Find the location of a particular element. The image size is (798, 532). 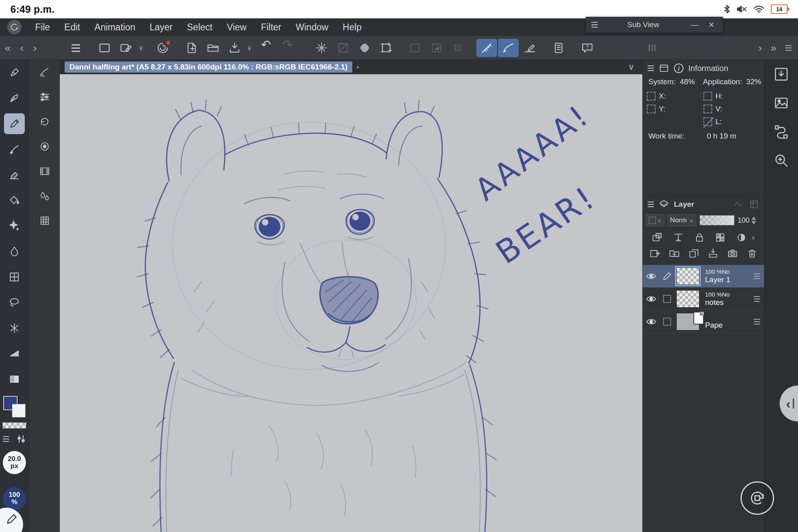

merge-down-button is located at coordinates (713, 253).